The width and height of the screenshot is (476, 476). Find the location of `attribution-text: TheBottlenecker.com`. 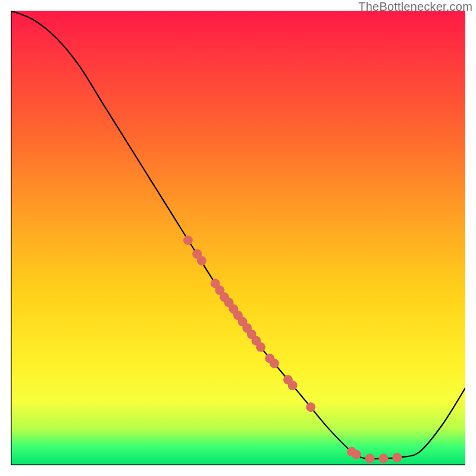

attribution-text: TheBottlenecker.com is located at coordinates (415, 7).